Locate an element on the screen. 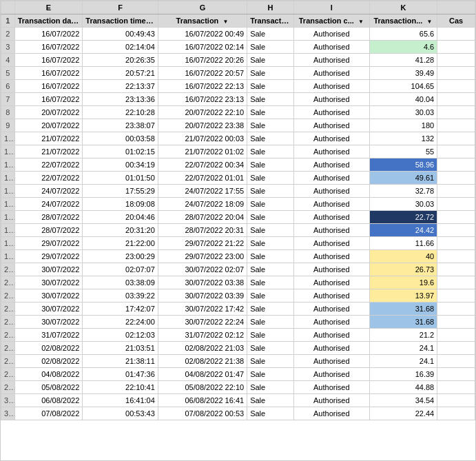  cell-type-18: Sale is located at coordinates (271, 270).